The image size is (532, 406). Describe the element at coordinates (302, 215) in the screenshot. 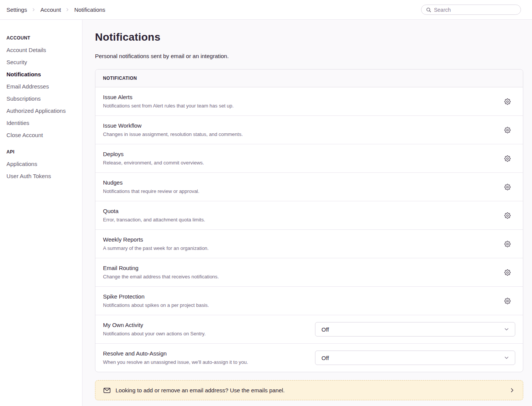

I see `notification-row-text: Quota Error, transaction, and attachment…` at that location.